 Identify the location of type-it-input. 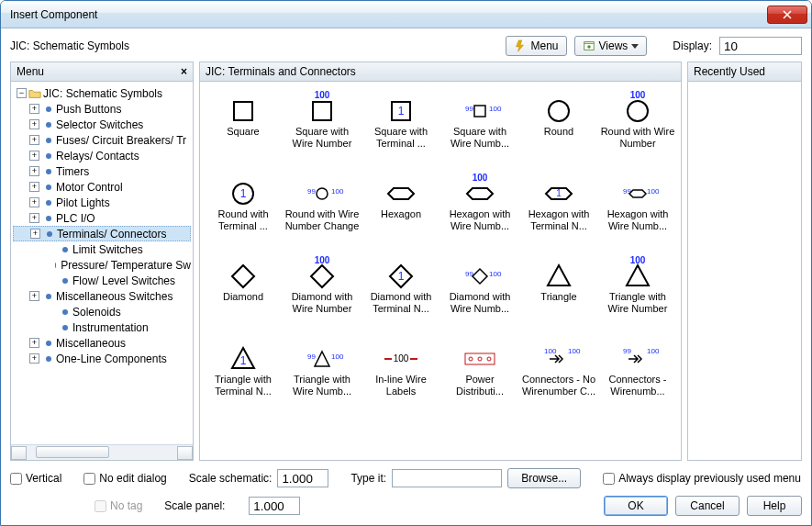
(447, 478).